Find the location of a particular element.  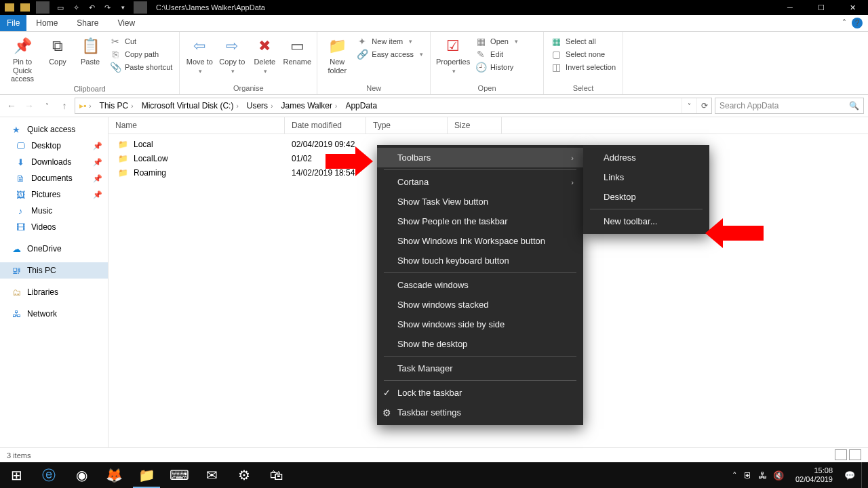

system-tray: ˄ ⛨ 🖧 🔇 15:08 02/04/2019 💬 is located at coordinates (800, 475).